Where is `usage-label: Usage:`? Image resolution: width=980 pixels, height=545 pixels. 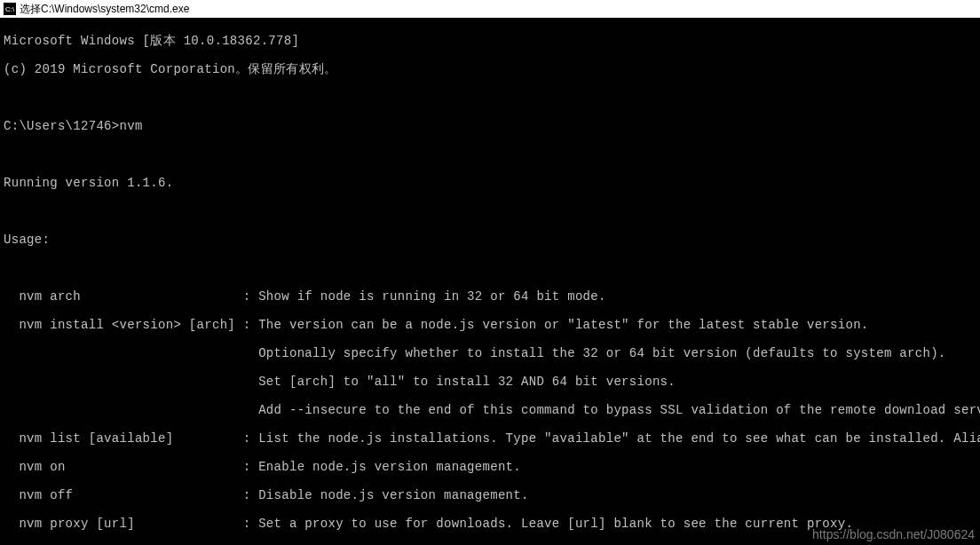
usage-label: Usage: is located at coordinates (490, 240).